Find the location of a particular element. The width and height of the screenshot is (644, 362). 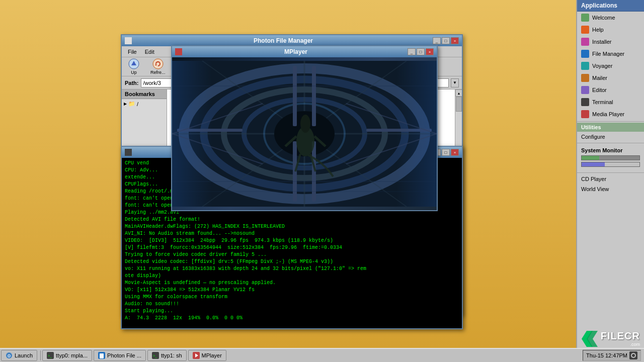

taskbar-right: Thu-15 12:47PM is located at coordinates (613, 355).